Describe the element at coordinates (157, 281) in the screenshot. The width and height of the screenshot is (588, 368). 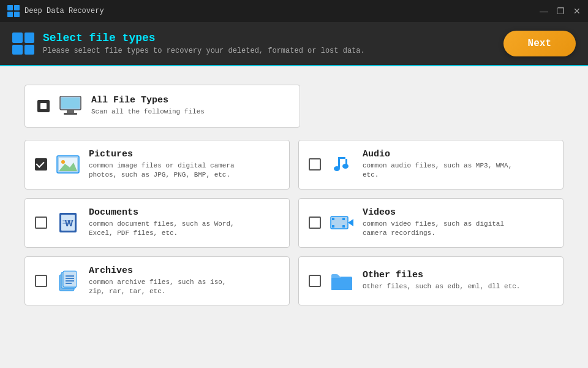
I see `archives-text: Archives common archive files, such as i…` at that location.